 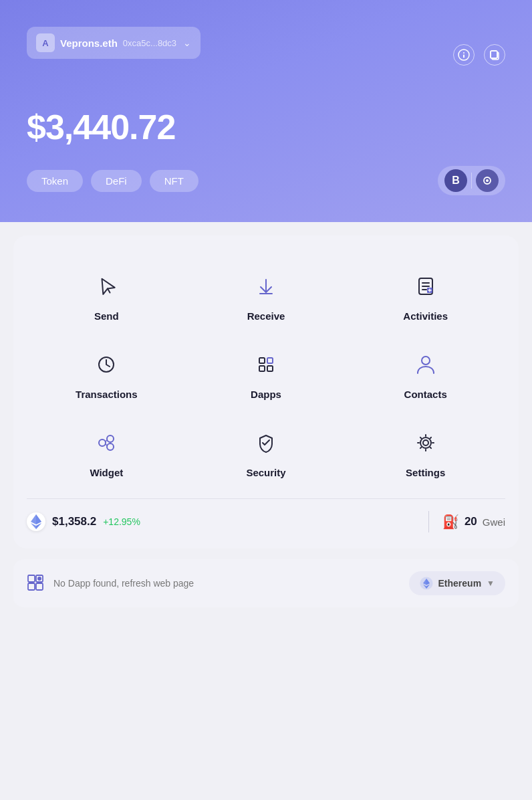 What do you see at coordinates (266, 181) in the screenshot?
I see `tab-row: Token DeFi NFT B` at bounding box center [266, 181].